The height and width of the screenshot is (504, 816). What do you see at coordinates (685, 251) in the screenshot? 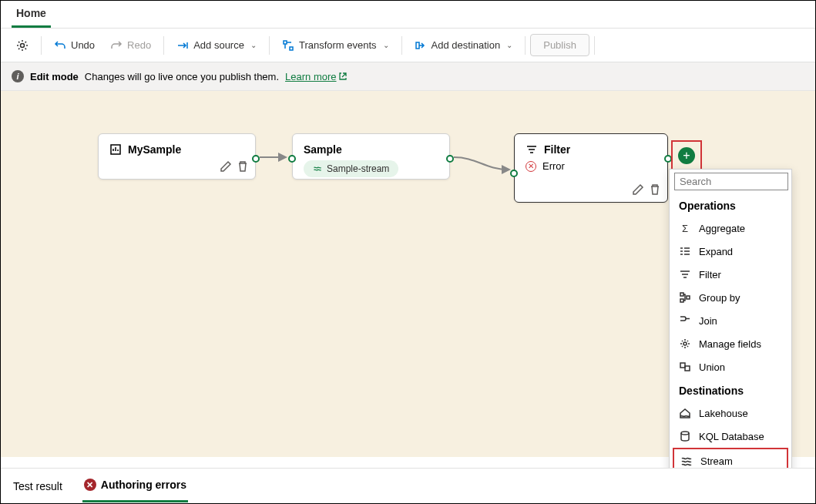
I see `expand-icon` at bounding box center [685, 251].